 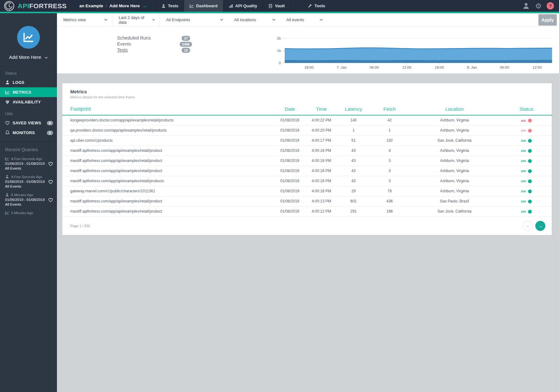 I want to click on section-label-utils: Utils, so click(x=28, y=113).